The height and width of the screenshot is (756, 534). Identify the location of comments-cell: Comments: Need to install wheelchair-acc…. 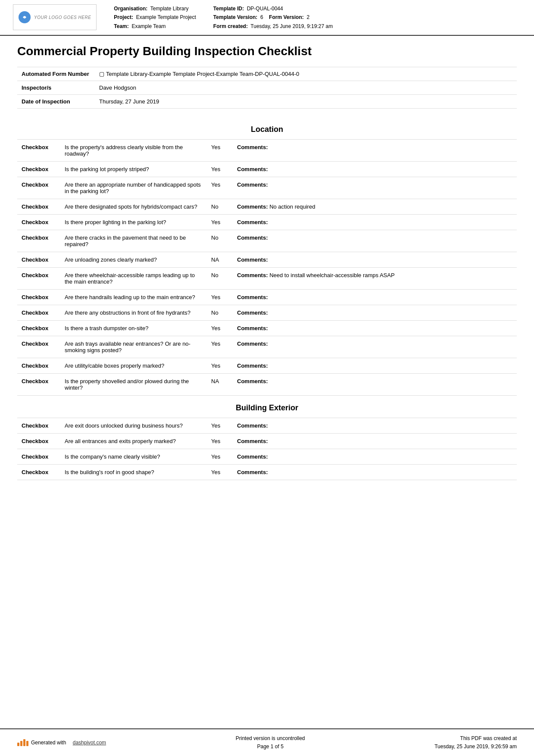
(375, 278).